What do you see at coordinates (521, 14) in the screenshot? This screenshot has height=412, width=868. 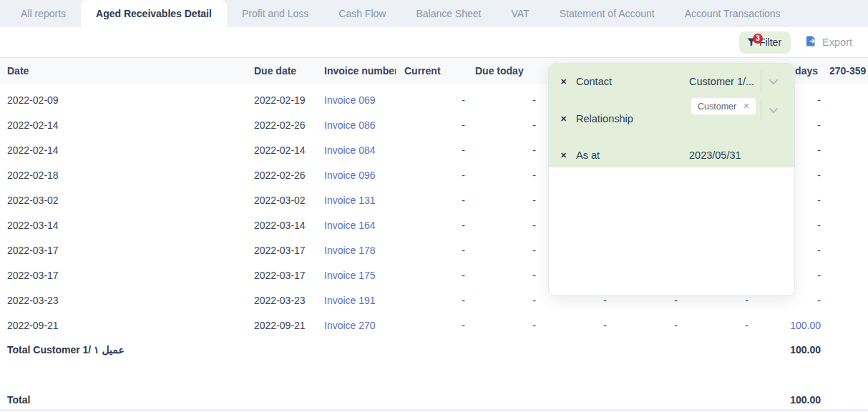 I see `tab-vat: VAT` at bounding box center [521, 14].